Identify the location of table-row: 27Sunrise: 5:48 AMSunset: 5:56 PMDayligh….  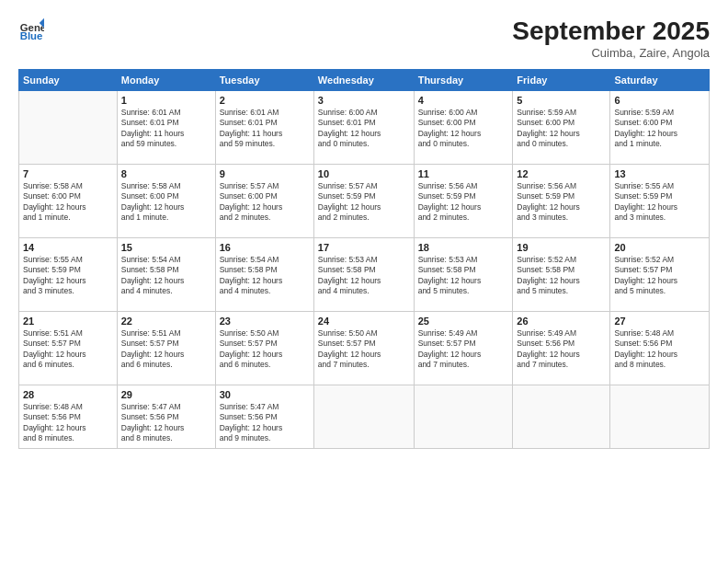
(660, 349).